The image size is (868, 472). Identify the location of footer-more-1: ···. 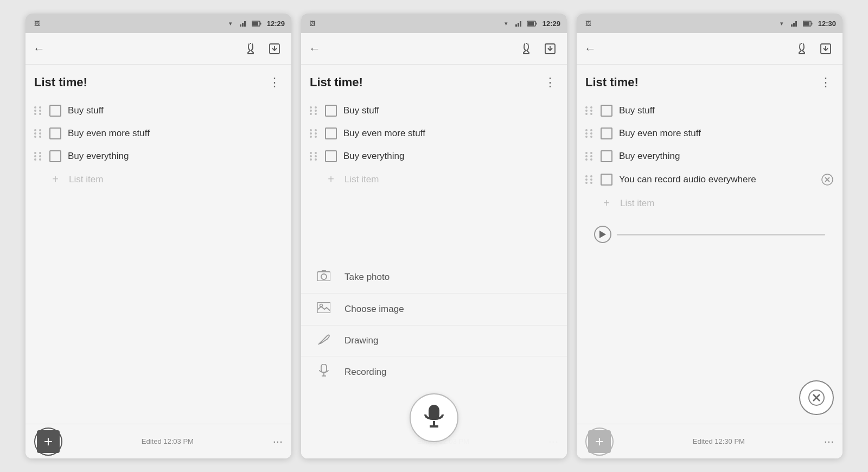
(278, 442).